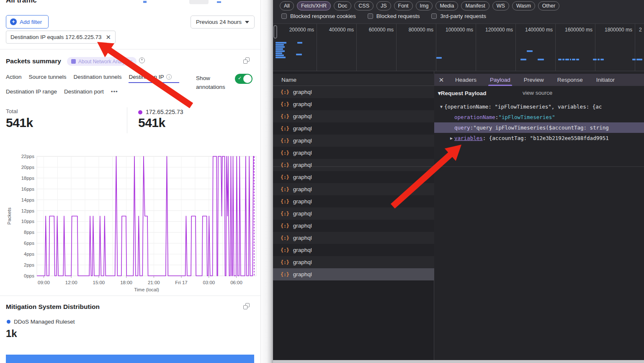 This screenshot has height=363, width=644. What do you see at coordinates (61, 37) in the screenshot?
I see `filter-chip: Destination IP equals 172.65.225.73 ✕` at bounding box center [61, 37].